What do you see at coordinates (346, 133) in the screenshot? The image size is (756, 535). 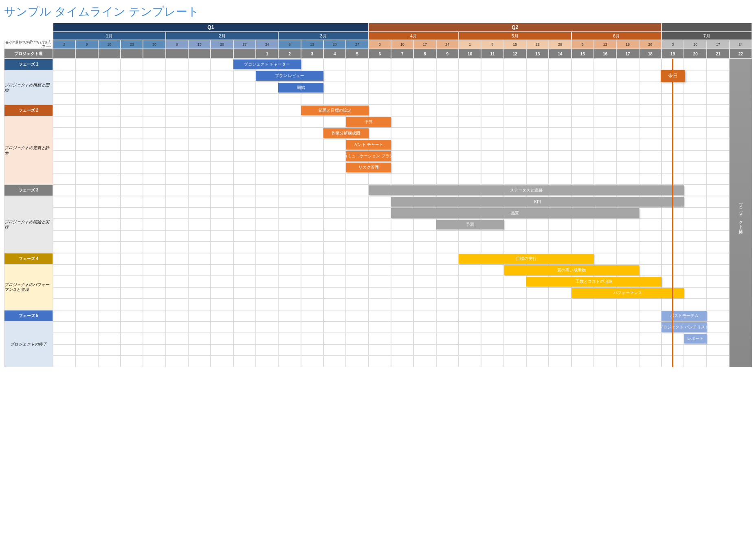 I see `task-bar: 作業分解構成図` at bounding box center [346, 133].